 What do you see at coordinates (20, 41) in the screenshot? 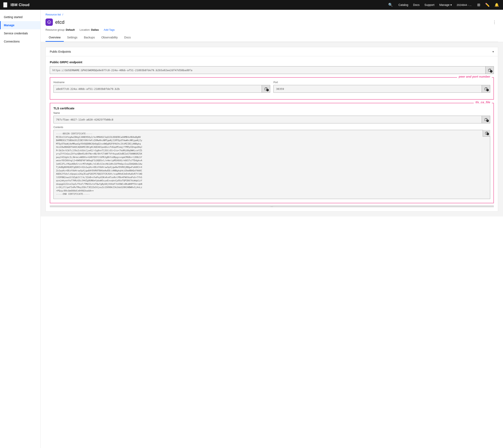
I see `sidebar-item-connections: Connections` at bounding box center [20, 41].